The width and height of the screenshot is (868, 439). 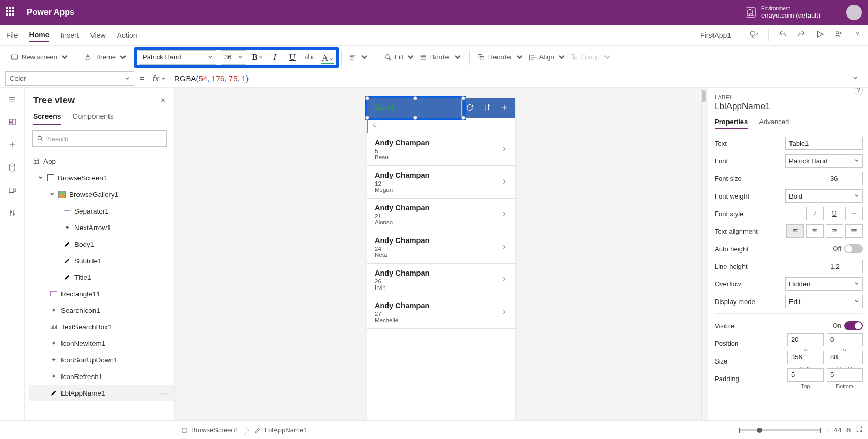 I want to click on tree-node-title1: Title1, so click(x=101, y=277).